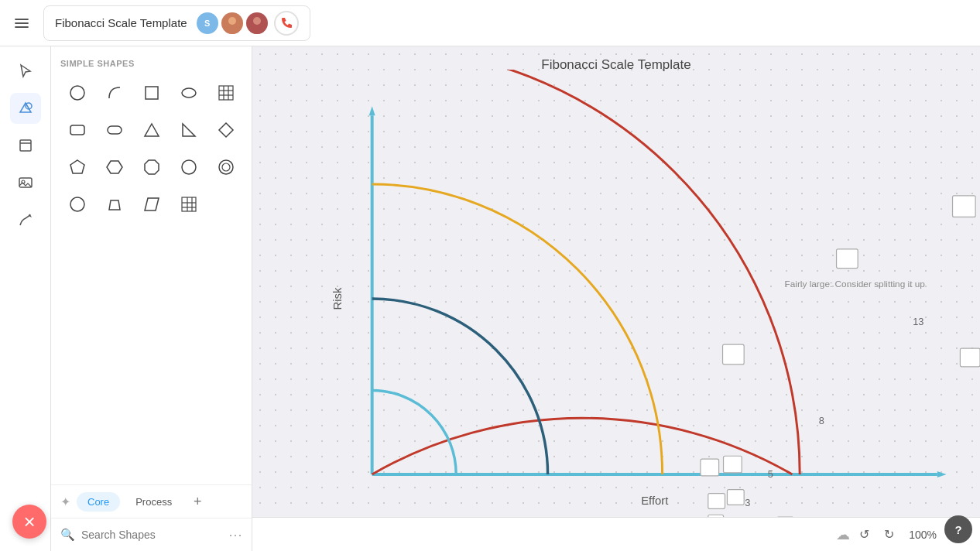 This screenshot has height=551, width=980. What do you see at coordinates (771, 474) in the screenshot?
I see `svg-text: 5` at bounding box center [771, 474].